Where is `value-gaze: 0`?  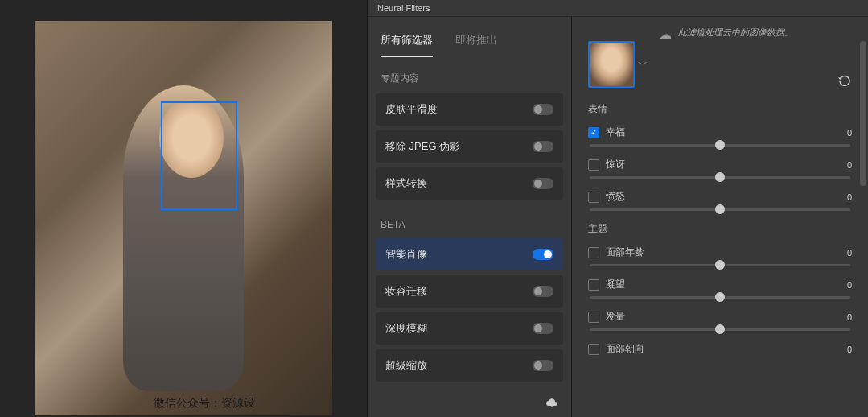
value-gaze: 0 is located at coordinates (849, 285).